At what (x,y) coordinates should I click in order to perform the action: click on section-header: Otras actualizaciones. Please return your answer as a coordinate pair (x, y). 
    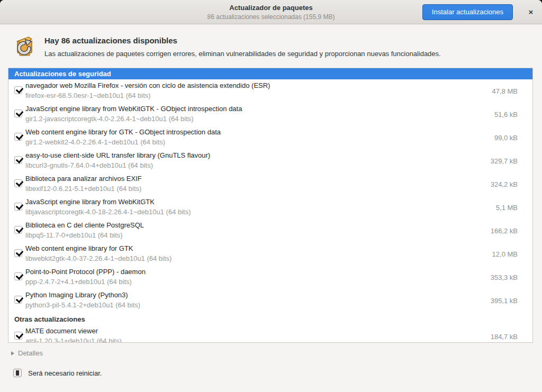
    Looking at the image, I should click on (270, 318).